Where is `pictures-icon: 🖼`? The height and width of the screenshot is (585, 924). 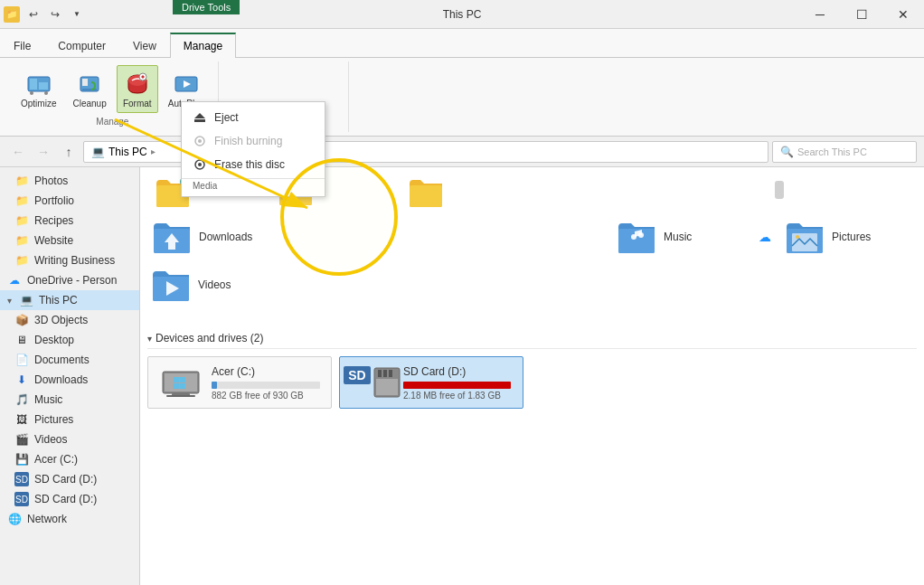 pictures-icon: 🖼 is located at coordinates (22, 420).